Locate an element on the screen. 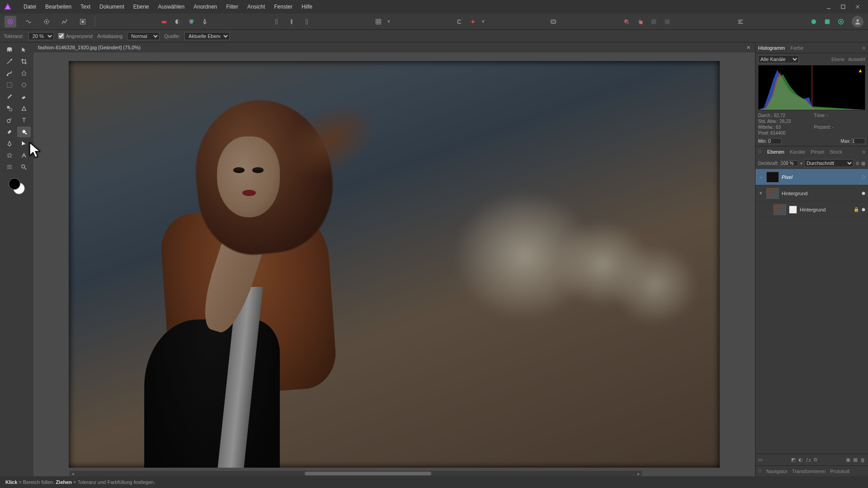 The image size is (868, 488). healing-tool is located at coordinates (9, 132).